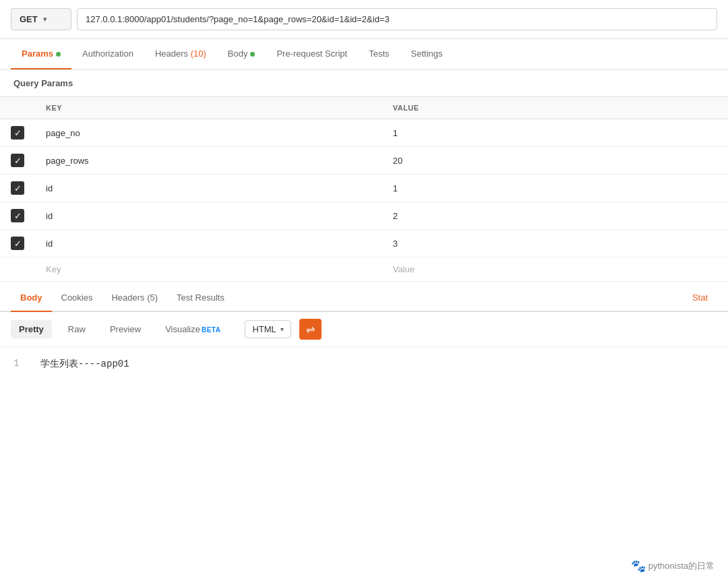 Image resolution: width=728 pixels, height=587 pixels. What do you see at coordinates (44, 19) in the screenshot?
I see `method-chevron: ▾` at bounding box center [44, 19].